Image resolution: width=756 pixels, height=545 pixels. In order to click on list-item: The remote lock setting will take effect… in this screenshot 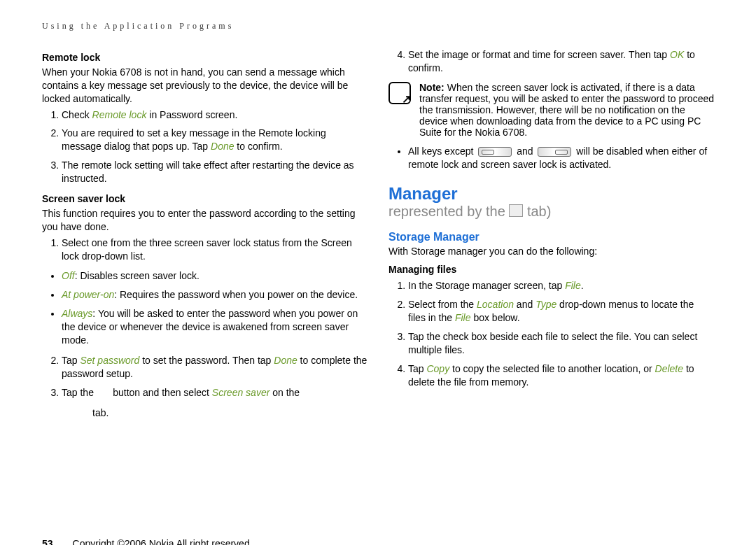, I will do `click(214, 172)`.